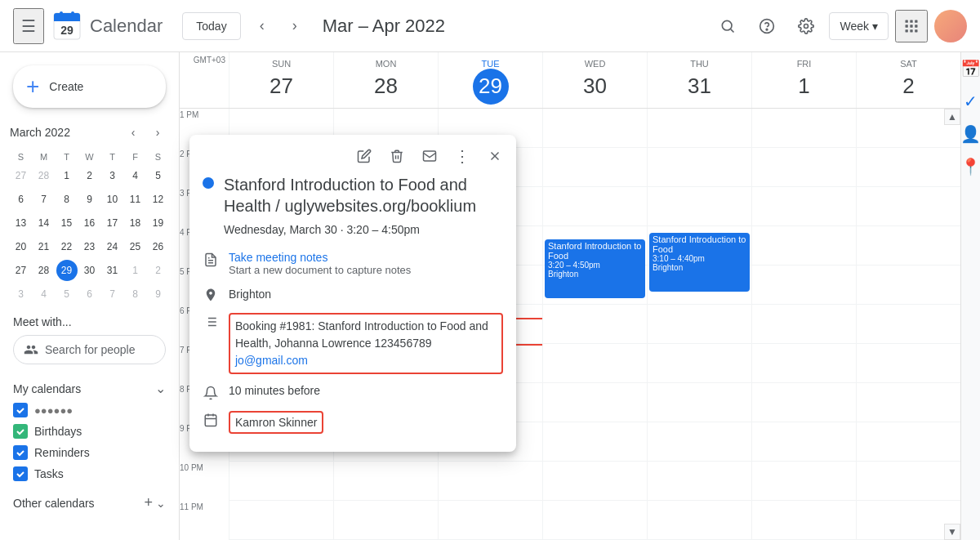 The width and height of the screenshot is (980, 540). I want to click on day-num-wed: 30, so click(595, 87).